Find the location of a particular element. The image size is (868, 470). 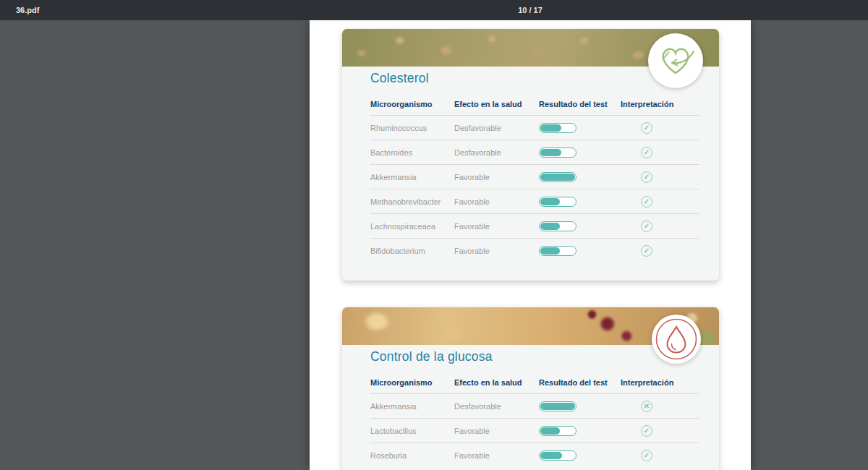

microorganism-name: Lactobacillus is located at coordinates (412, 431).